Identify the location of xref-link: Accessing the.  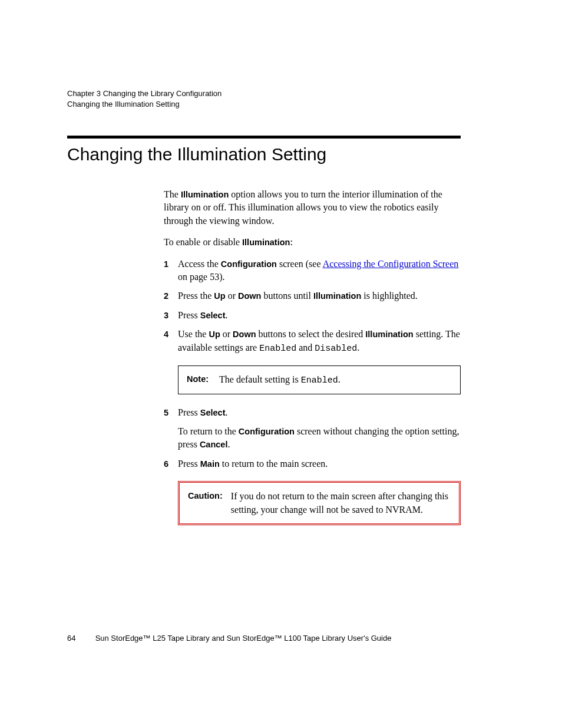
(350, 264).